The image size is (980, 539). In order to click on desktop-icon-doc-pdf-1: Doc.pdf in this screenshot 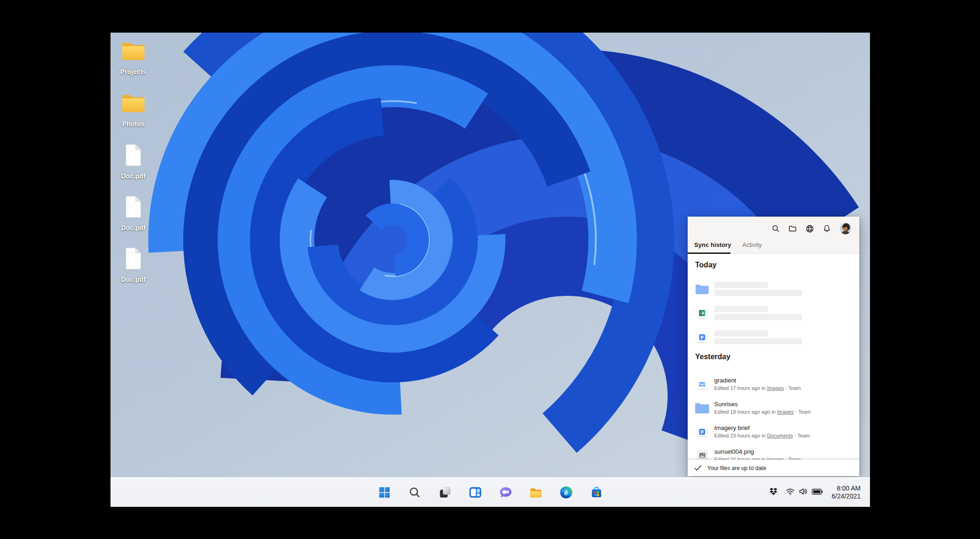, I will do `click(133, 161)`.